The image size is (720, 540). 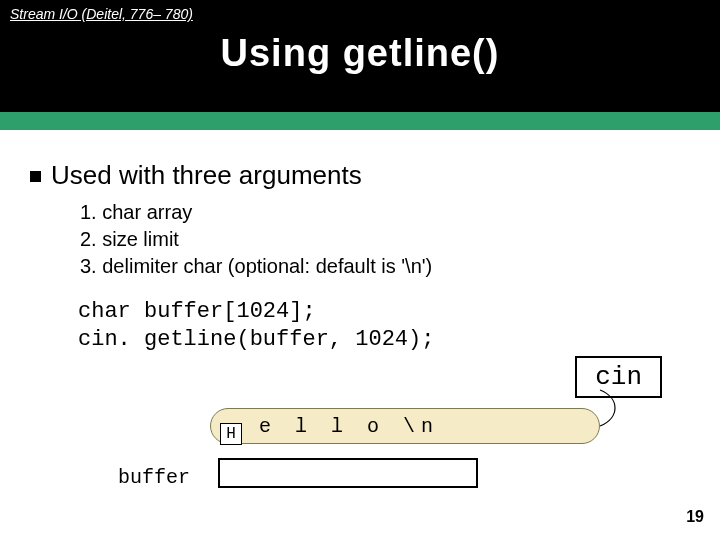 What do you see at coordinates (360, 14) in the screenshot?
I see `breadcrumb: Stream I/O (Deitel, 776– 780)` at bounding box center [360, 14].